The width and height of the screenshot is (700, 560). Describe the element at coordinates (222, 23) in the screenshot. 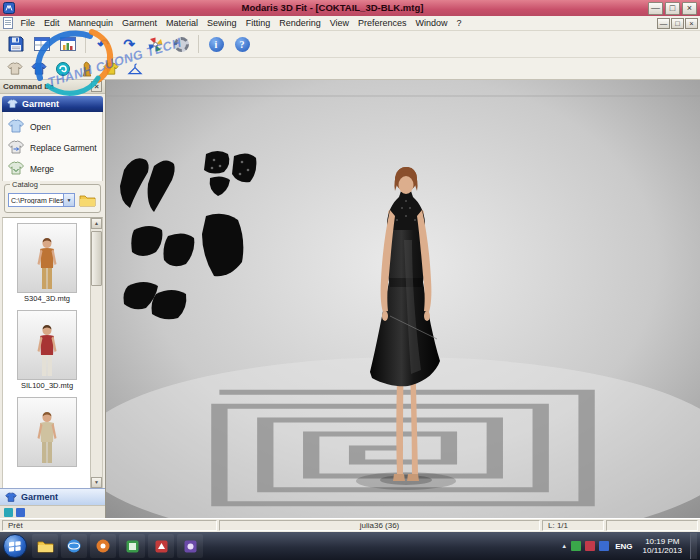

I see `menu-sewing: Sewing` at that location.